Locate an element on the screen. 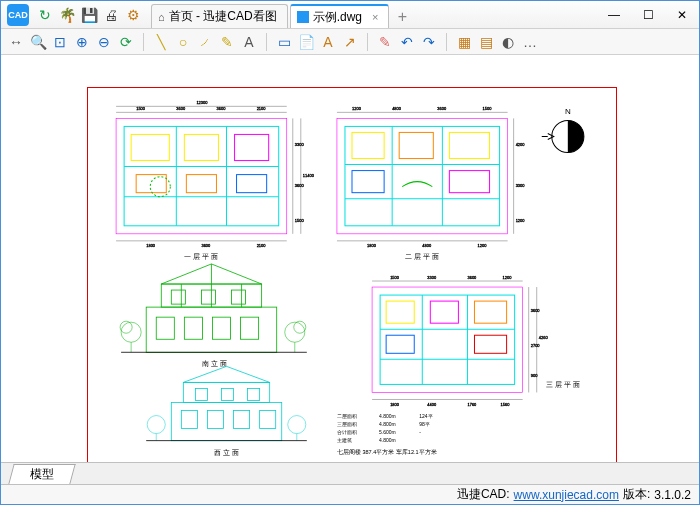 Image resolution: width=700 pixels, height=505 pixels. maximize-button: ☐ is located at coordinates (648, 15).